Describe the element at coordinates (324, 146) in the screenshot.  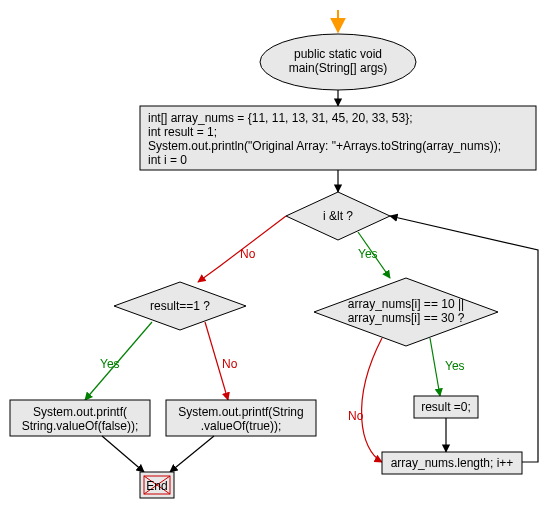
I see `node-init-line3: System.out.println("Original Array: "+Ar…` at that location.